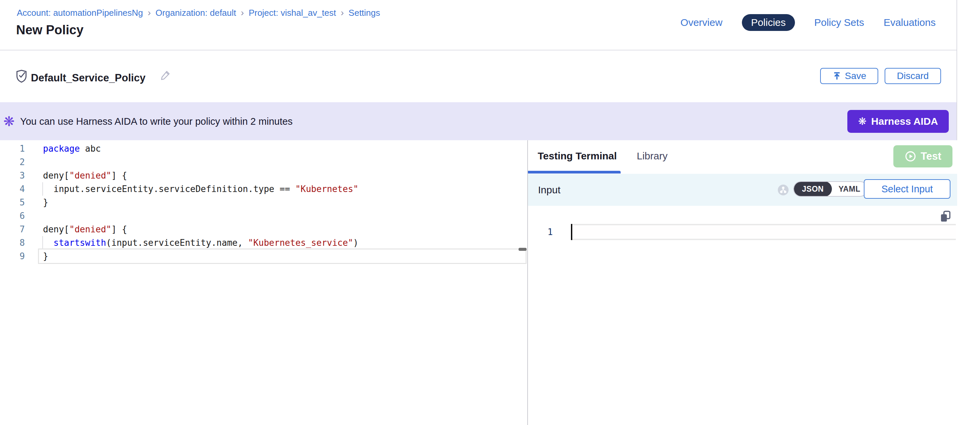 The width and height of the screenshot is (980, 425). What do you see at coordinates (165, 75) in the screenshot?
I see `edit-policy-name-button` at bounding box center [165, 75].